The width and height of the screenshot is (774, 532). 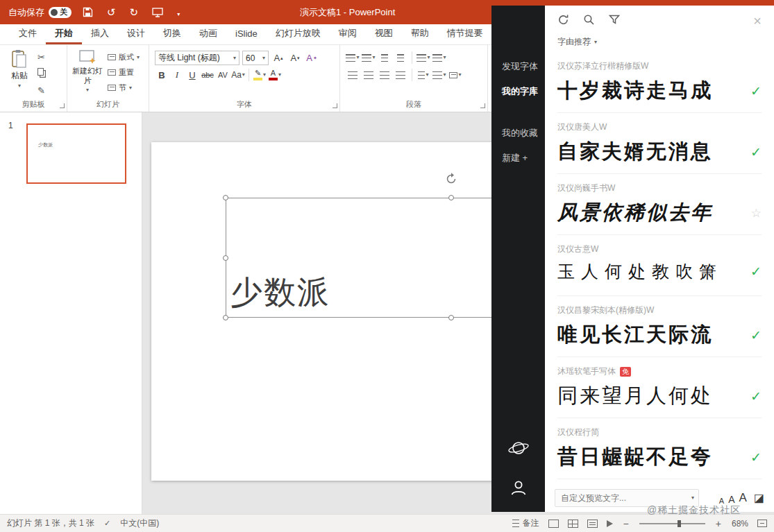 I want to click on font-list-item: 汉仪古意W 玉人何处教吹箫 ✓, so click(x=659, y=266).